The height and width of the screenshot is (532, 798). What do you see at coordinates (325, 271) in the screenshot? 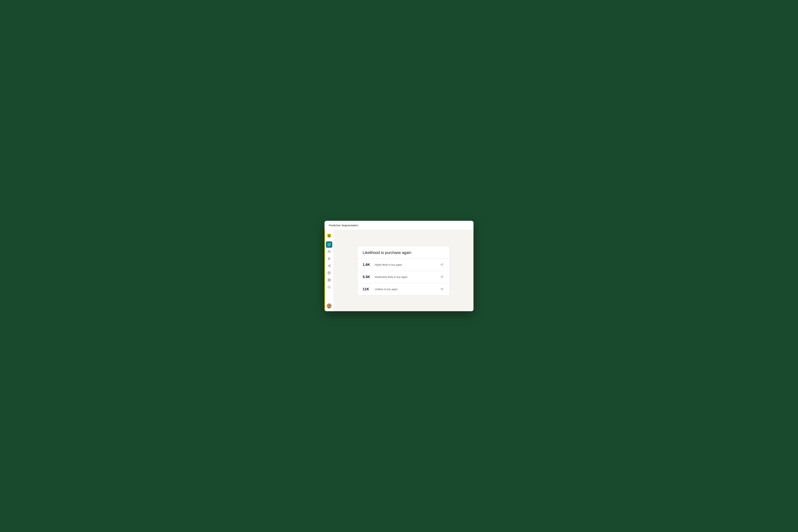
I see `sidebar-accent-bar` at bounding box center [325, 271].